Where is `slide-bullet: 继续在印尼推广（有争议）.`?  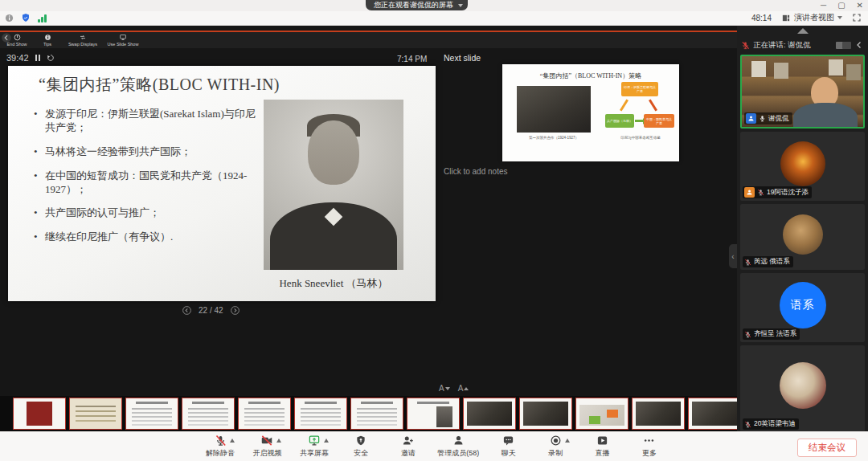
slide-bullet: 继续在印尼推广（有争议）. is located at coordinates (145, 238).